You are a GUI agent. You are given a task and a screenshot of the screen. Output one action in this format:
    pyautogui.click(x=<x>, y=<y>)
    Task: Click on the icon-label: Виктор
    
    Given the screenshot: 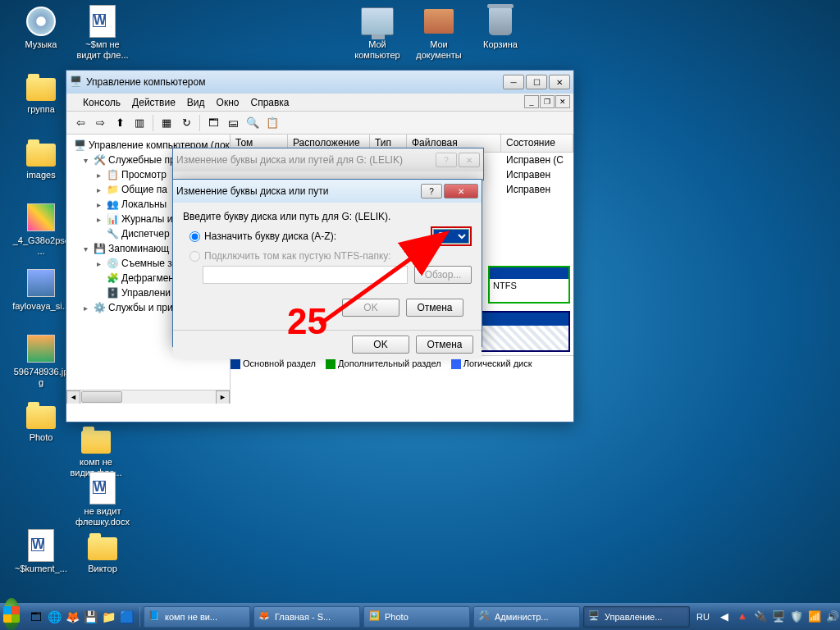 What is the action you would take?
    pyautogui.click(x=103, y=569)
    